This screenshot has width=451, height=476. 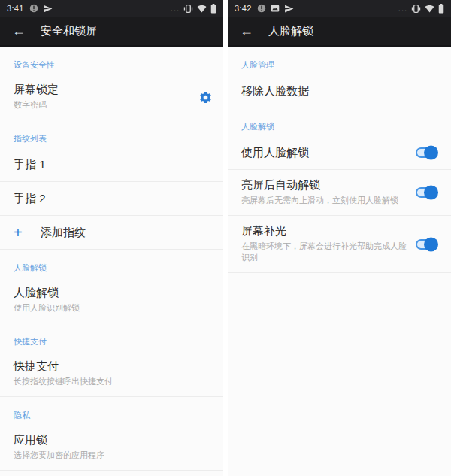 I want to click on item-text: 添加指纹, so click(x=126, y=232).